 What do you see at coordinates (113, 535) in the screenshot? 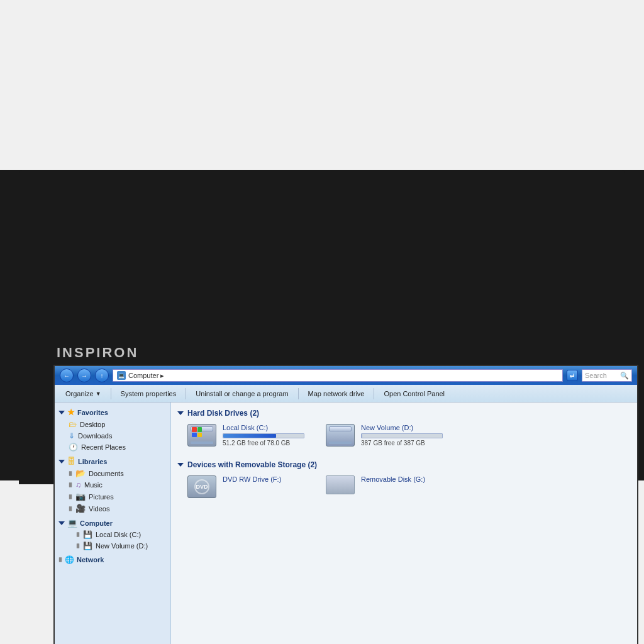
I see `sidebar-section-computer: 💻 Computer 💾 Local Disk (C:) 💾 New Volum…` at bounding box center [113, 535].